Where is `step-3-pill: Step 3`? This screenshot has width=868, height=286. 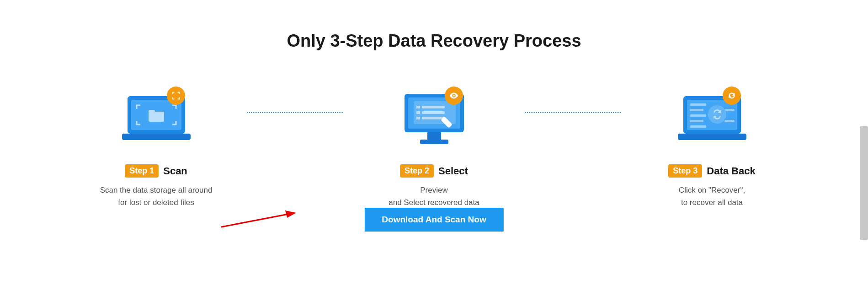 step-3-pill: Step 3 is located at coordinates (685, 171).